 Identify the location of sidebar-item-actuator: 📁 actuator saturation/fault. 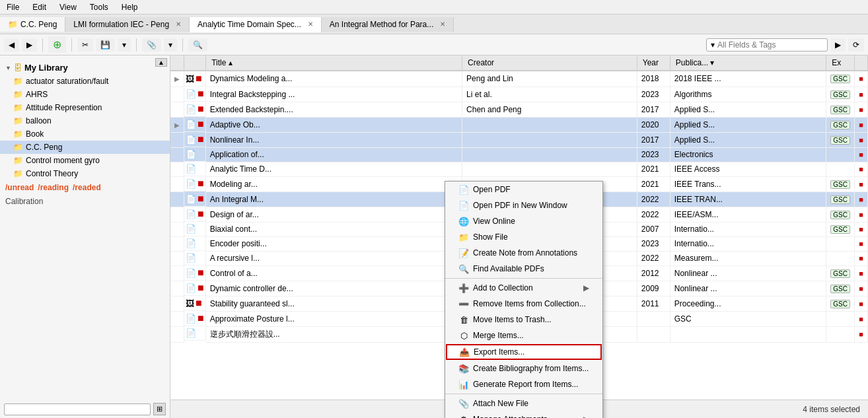
(85, 81).